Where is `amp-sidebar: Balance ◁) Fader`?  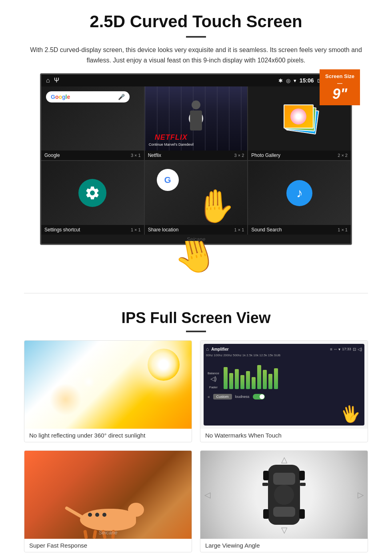
amp-sidebar: Balance ◁) Fader is located at coordinates (214, 380).